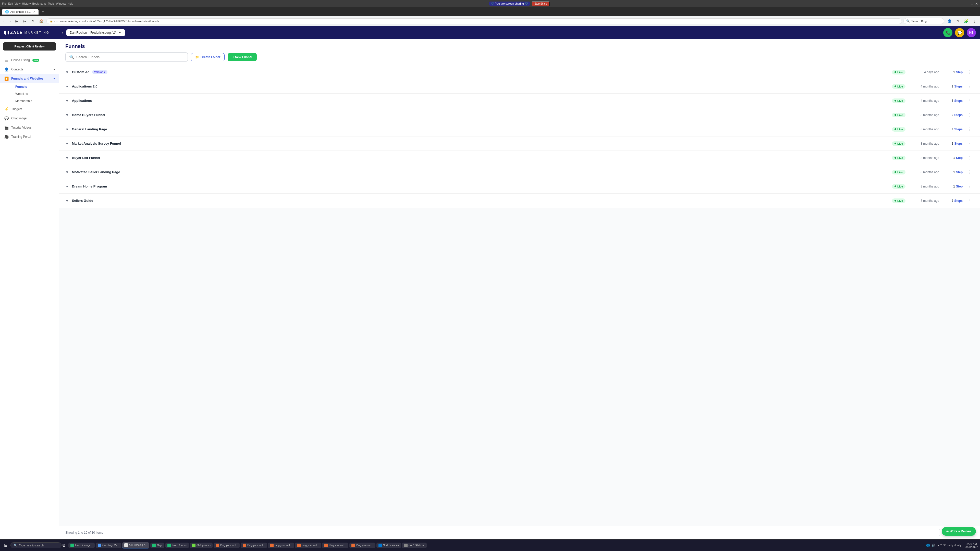  Describe the element at coordinates (17, 21) in the screenshot. I see `first-page-button: ⏮` at that location.